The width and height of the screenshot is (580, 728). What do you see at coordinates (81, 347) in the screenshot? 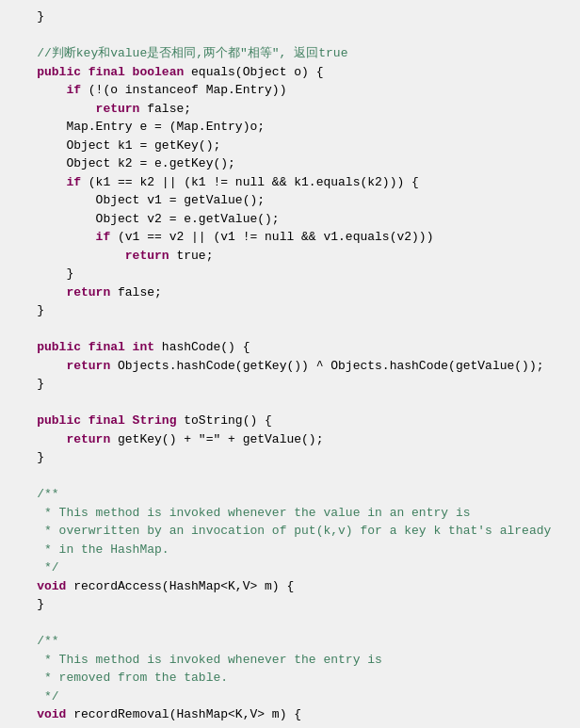
I see `keyword: public final int` at bounding box center [81, 347].